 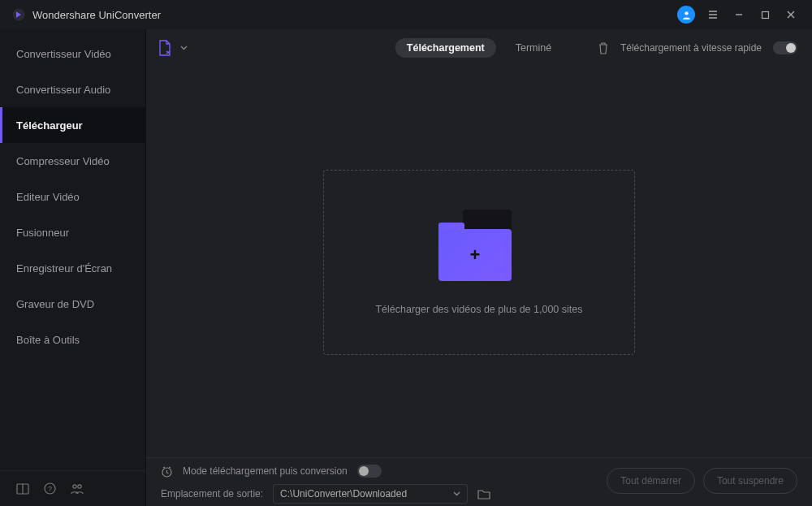 I want to click on clock-icon, so click(x=167, y=471).